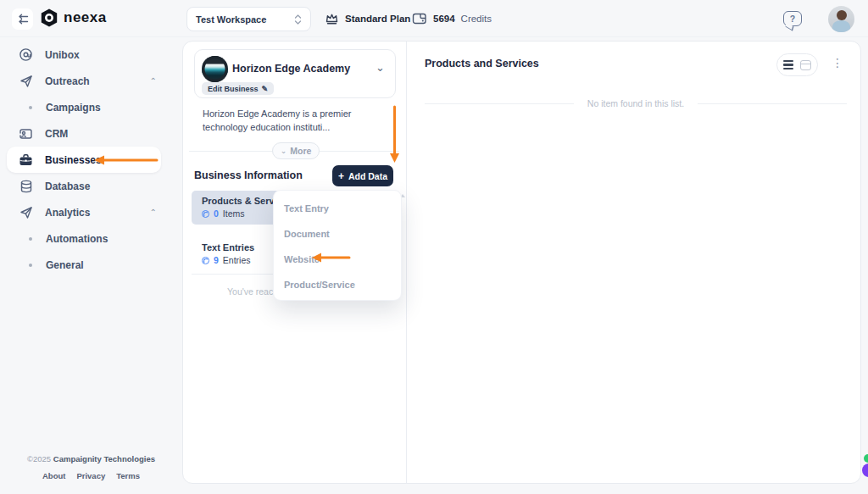 This screenshot has height=494, width=868. I want to click on business-description: Horizon Edge Academy is a premier techno…, so click(294, 120).